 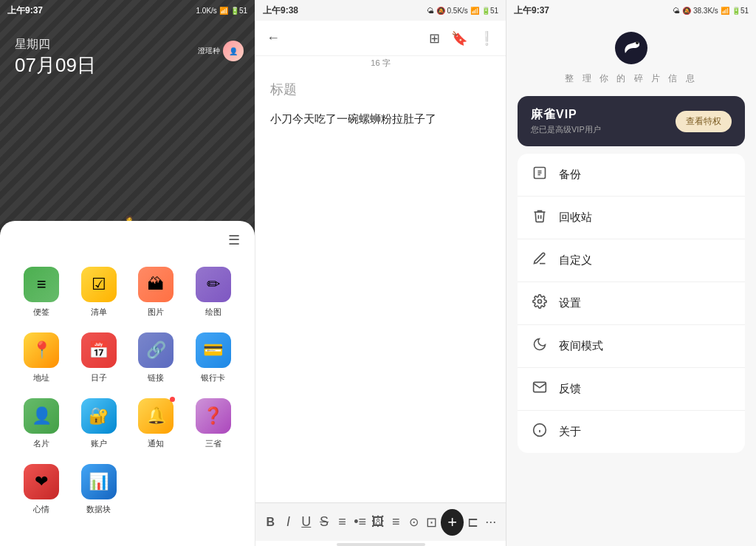 I want to click on date-area: 星期四 07月09日, so click(x=55, y=58).